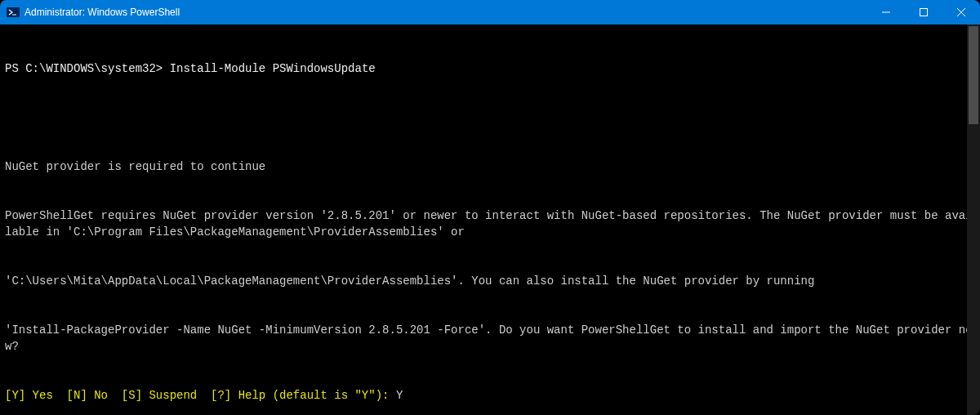 This screenshot has width=980, height=415. Describe the element at coordinates (490, 338) in the screenshot. I see `nuget-msg-3: 'Install-PackageProvider -Name NuGet -Mi…` at that location.